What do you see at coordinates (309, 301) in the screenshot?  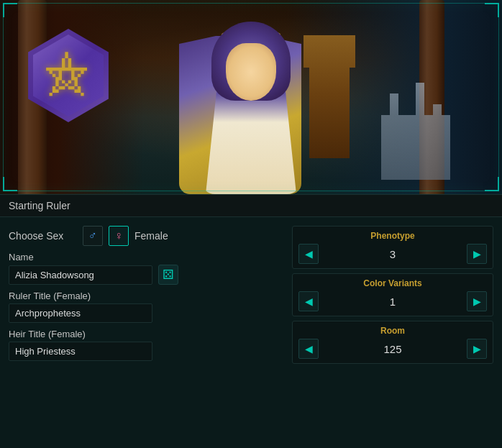 I see `color-variants-prev-icon: ◀` at bounding box center [309, 301].